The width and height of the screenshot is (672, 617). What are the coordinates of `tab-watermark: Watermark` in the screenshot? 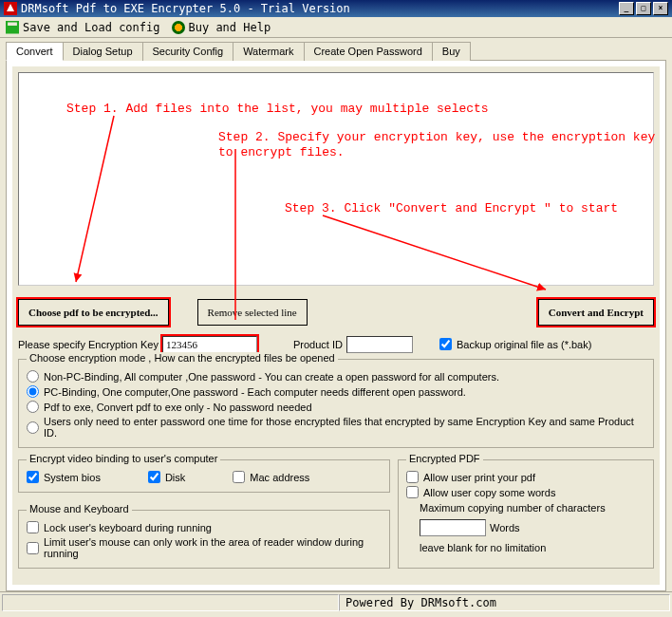 It's located at (268, 51).